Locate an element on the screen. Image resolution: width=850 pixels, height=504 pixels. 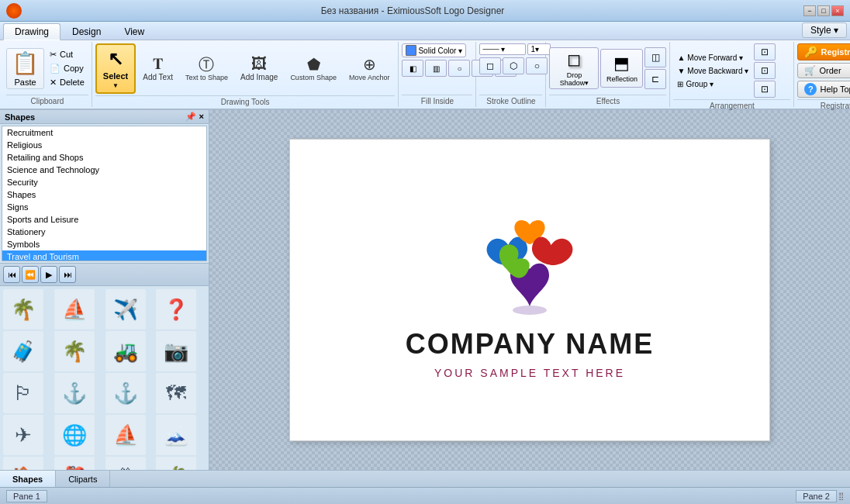
style-button: Style ▾ is located at coordinates (824, 30).